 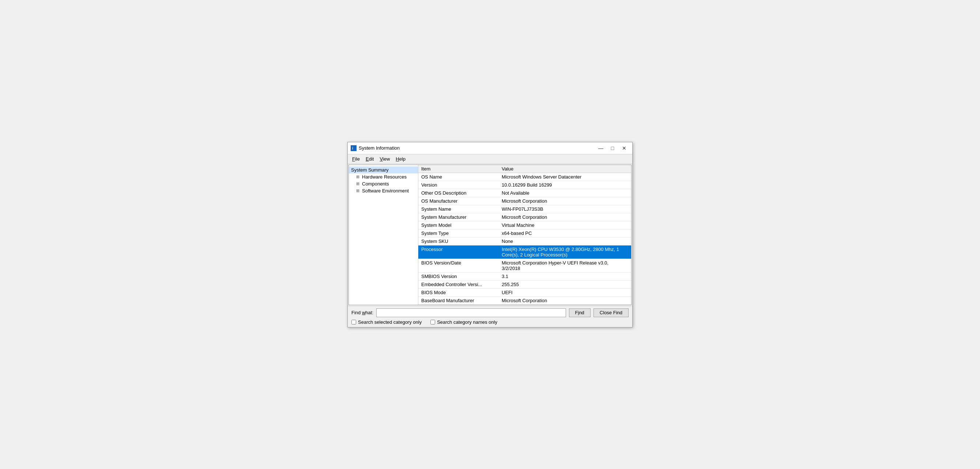 What do you see at coordinates (525, 276) in the screenshot?
I see `table-row: SMBIOS Version3.1` at bounding box center [525, 276].